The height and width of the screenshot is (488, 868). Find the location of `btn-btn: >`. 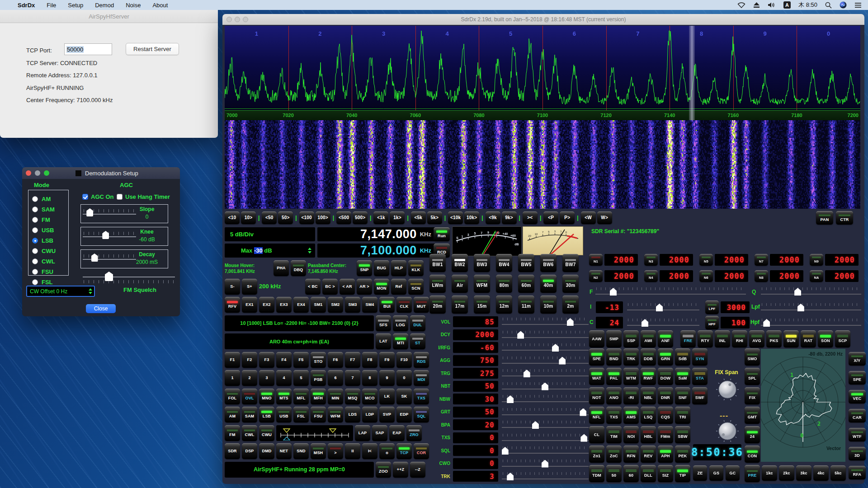

btn-btn: > is located at coordinates (335, 451).